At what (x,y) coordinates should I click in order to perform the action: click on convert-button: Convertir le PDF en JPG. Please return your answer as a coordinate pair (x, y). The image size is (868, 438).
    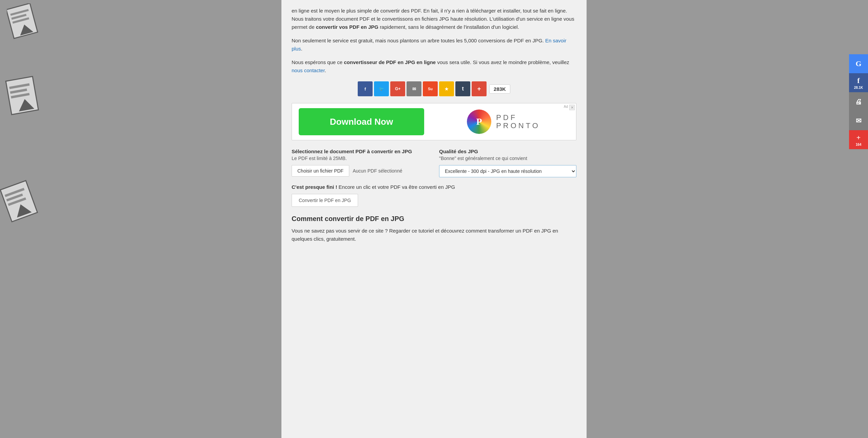
    Looking at the image, I should click on (325, 200).